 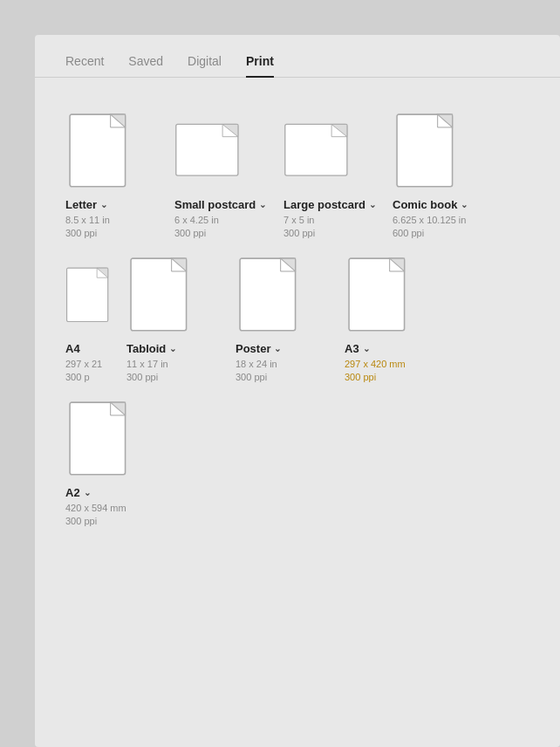 I want to click on preset-item-poster: Poster⌄18 x 24 in300 ppi, so click(x=286, y=321).